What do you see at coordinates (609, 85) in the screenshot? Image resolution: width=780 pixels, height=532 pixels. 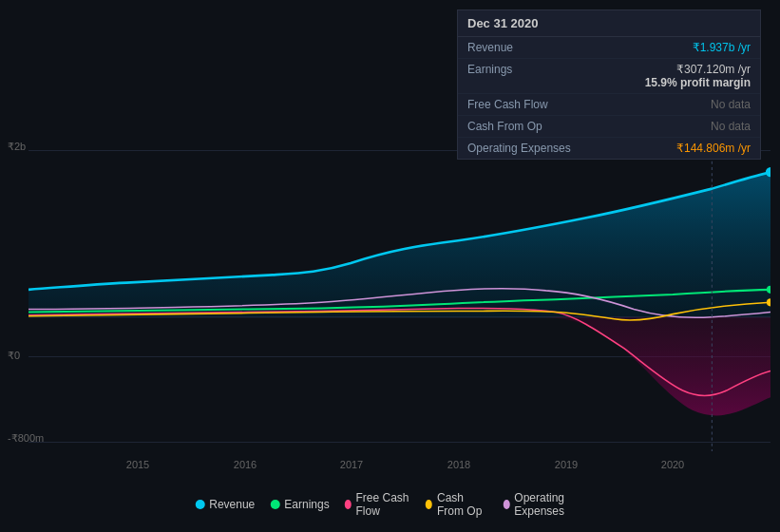 I see `tooltip-box: Dec 31 2020 Revenue ₹1.937b /yr Earnings…` at bounding box center [609, 85].